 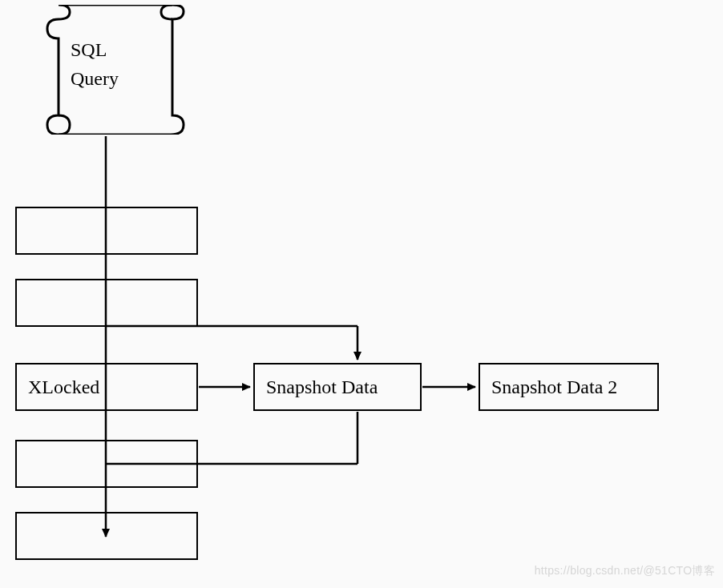 I want to click on scroll-line2: Query, so click(x=95, y=79).